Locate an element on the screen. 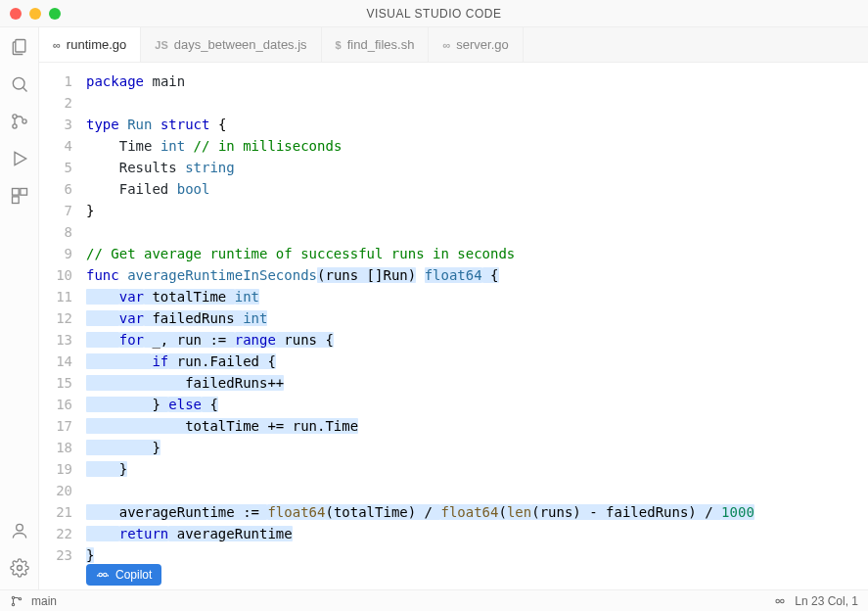  line-number: 9 is located at coordinates (56, 254).